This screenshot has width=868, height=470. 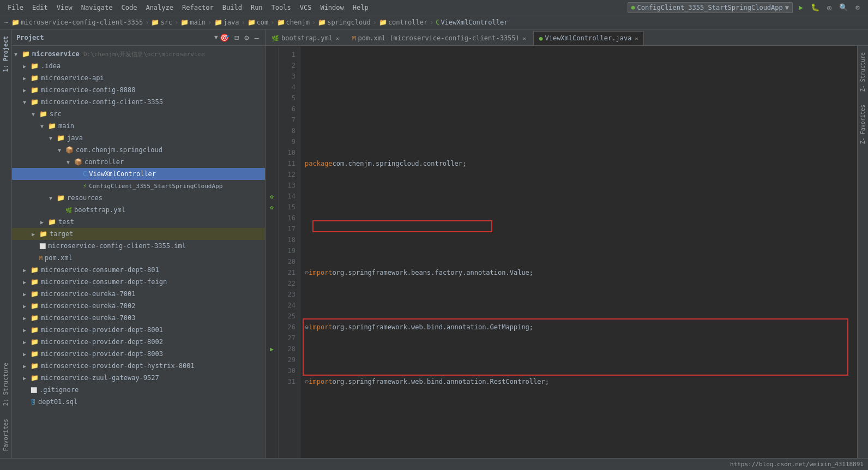 What do you see at coordinates (5, 384) in the screenshot?
I see `structure-panel-tab: 2: Structure` at bounding box center [5, 384].